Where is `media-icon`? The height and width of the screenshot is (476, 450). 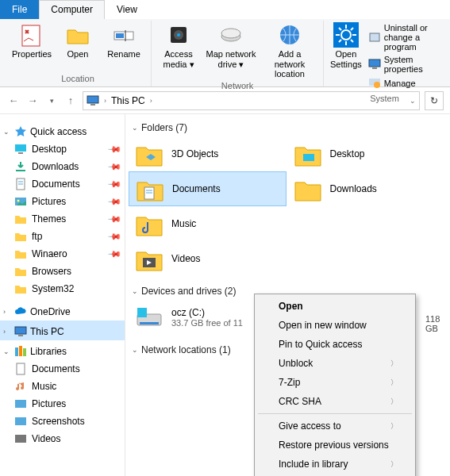 media-icon is located at coordinates (179, 35).